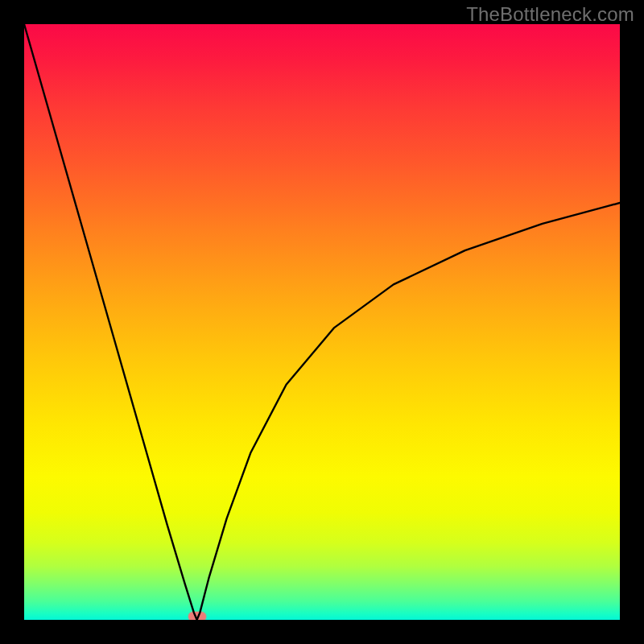 The image size is (644, 644). Describe the element at coordinates (551, 14) in the screenshot. I see `watermark-text: TheBottleneck.com` at that location.